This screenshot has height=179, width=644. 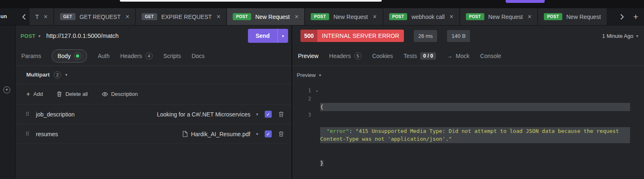 I want to click on tab-scripts: Scripts, so click(x=172, y=56).